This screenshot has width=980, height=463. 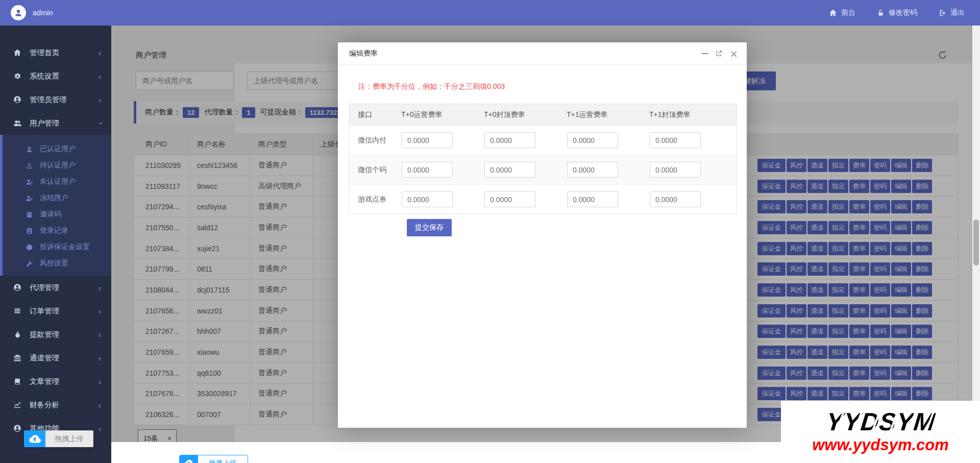 I want to click on sidebar-item-label: 管理首页, so click(x=44, y=53).